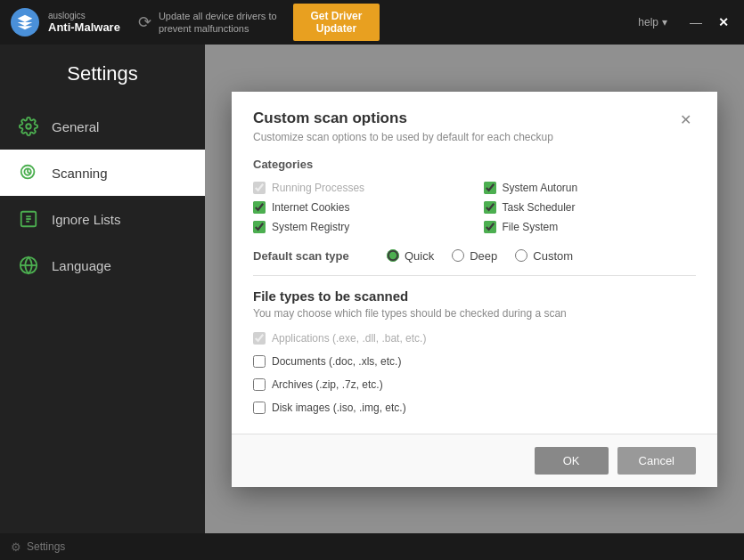 The image size is (744, 560). Describe the element at coordinates (479, 256) in the screenshot. I see `radio-group-scan-type: Quick Deep Custom` at that location.